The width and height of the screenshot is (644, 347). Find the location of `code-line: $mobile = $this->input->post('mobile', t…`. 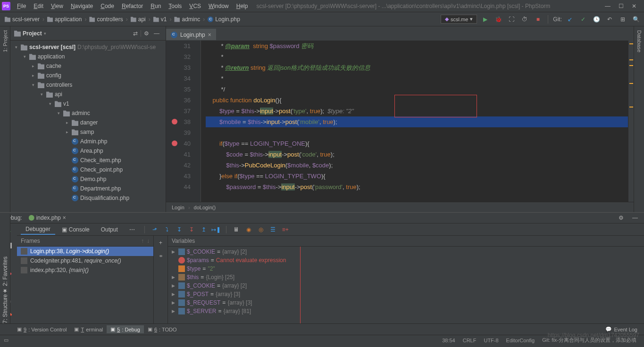

code-line: $mobile = $this->input->post('mobile', t… is located at coordinates (417, 122).